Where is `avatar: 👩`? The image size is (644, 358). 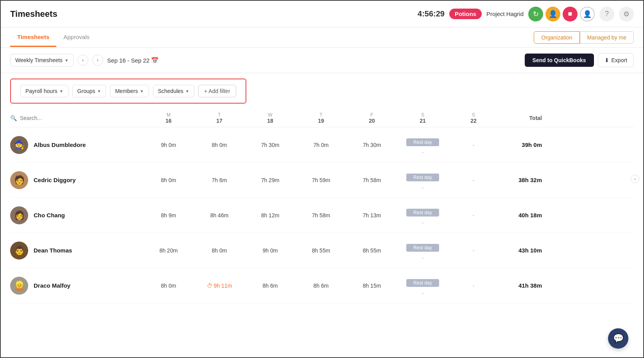 avatar: 👩 is located at coordinates (19, 215).